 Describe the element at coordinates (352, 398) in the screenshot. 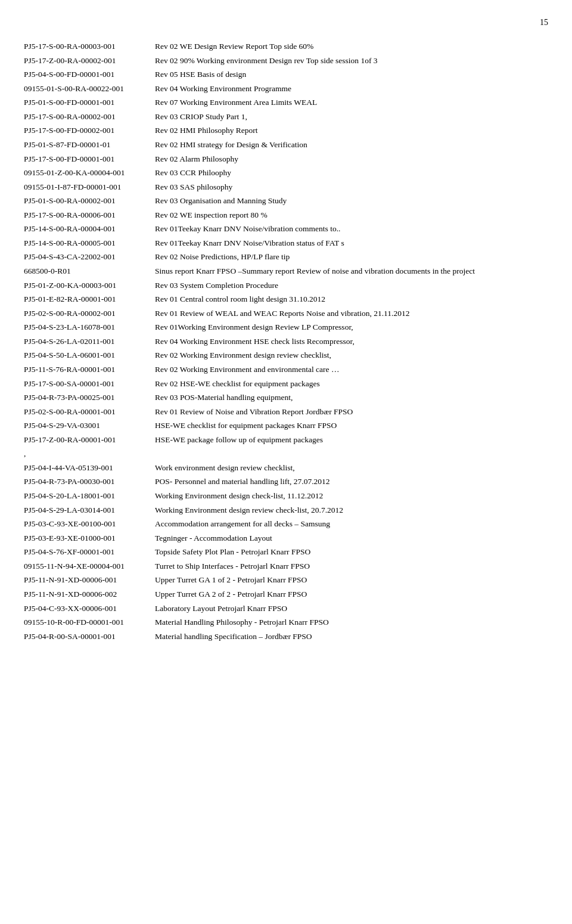

I see `doc-desc: Rev 03 POS-Material handling equipment,` at that location.